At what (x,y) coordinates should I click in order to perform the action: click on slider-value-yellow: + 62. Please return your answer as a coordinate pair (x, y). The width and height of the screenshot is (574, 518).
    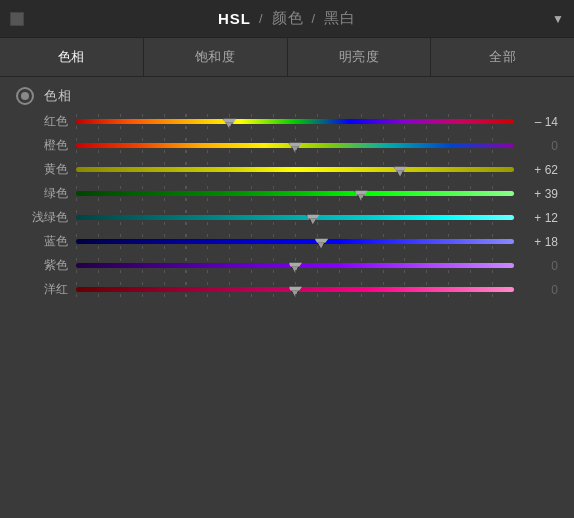
    Looking at the image, I should click on (540, 170).